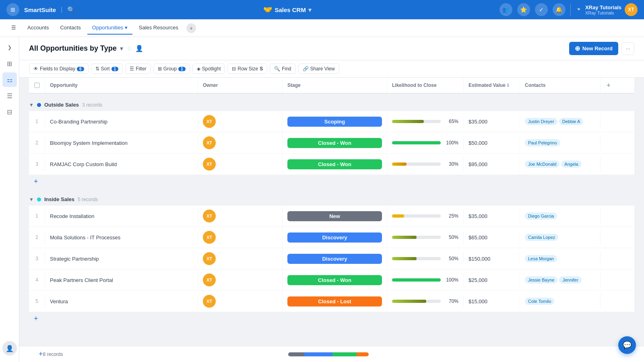 This screenshot has width=644, height=362. I want to click on owner-avatar: XT, so click(209, 143).